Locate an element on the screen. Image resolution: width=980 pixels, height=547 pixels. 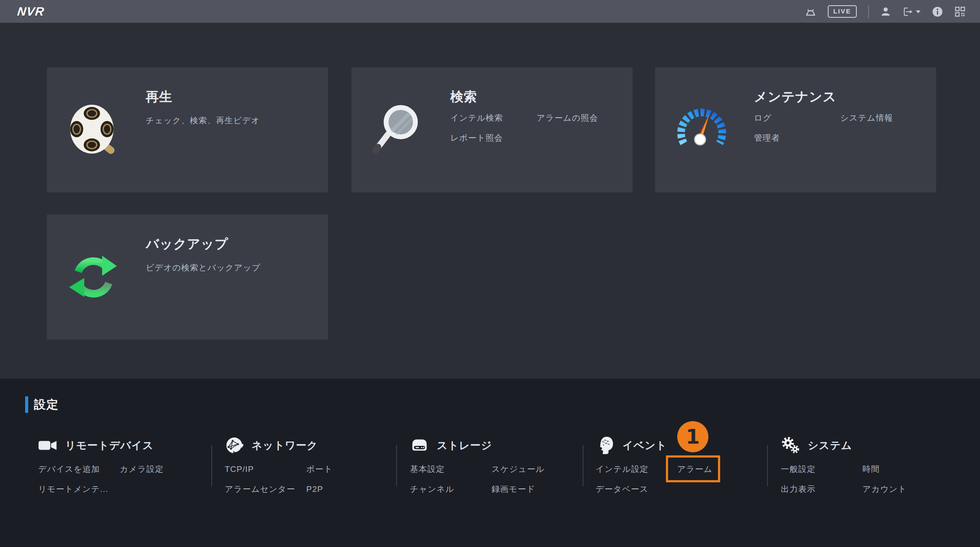
link-log: ログ is located at coordinates (797, 118).